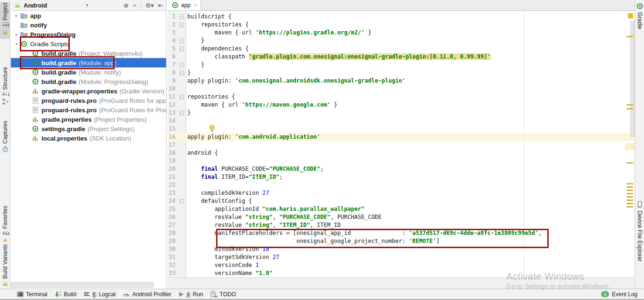 The image size is (644, 300). Describe the element at coordinates (401, 225) in the screenshot. I see `code-line-27: 27 resValue "string", "ITEM_ID", ITEM_ID` at that location.